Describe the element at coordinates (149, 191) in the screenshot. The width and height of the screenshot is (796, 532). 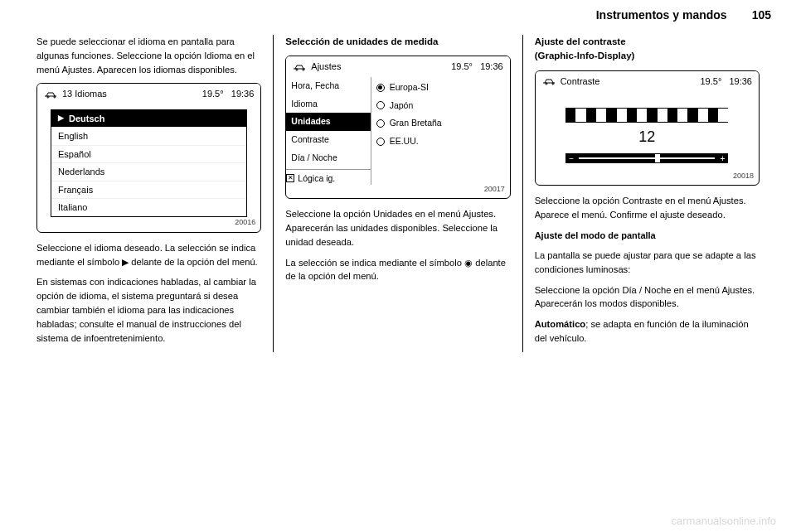
I see `list-item: Français` at that location.